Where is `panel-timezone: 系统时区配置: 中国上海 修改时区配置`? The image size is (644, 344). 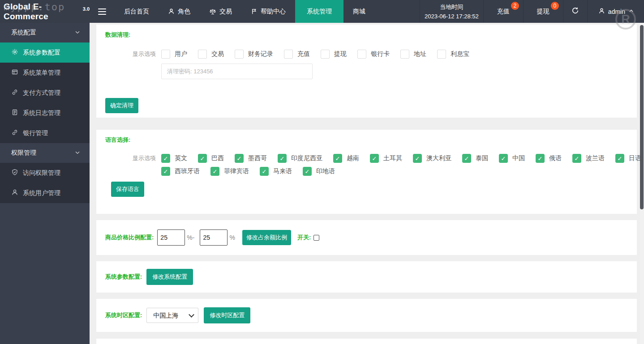
panel-timezone: 系统时区配置: 中国上海 修改时区配置 is located at coordinates (366, 315).